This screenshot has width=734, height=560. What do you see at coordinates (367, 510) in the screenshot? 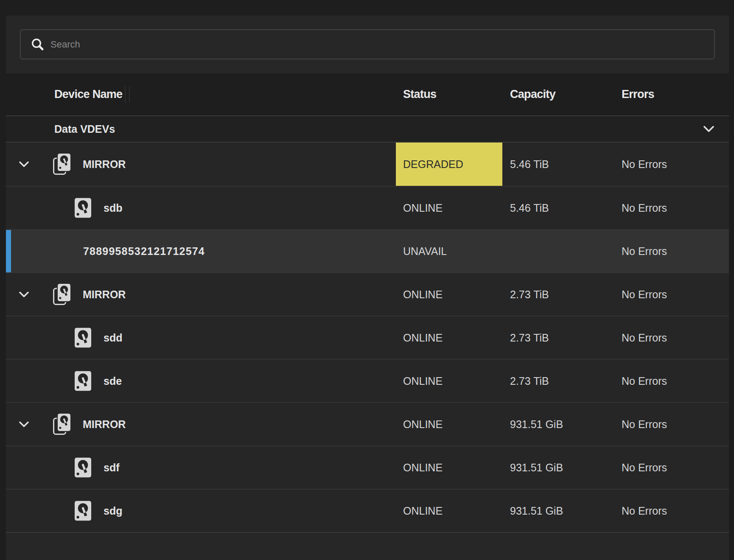
I see `table-row-sdg: sdg ONLINE 931.51 GiB No Errors` at bounding box center [367, 510].